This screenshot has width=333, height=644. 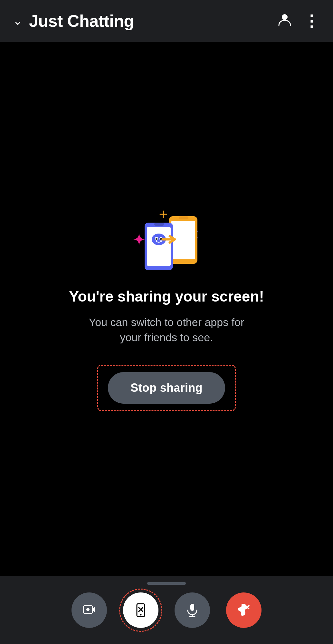 I want to click on screen-share-illustration, so click(x=166, y=239).